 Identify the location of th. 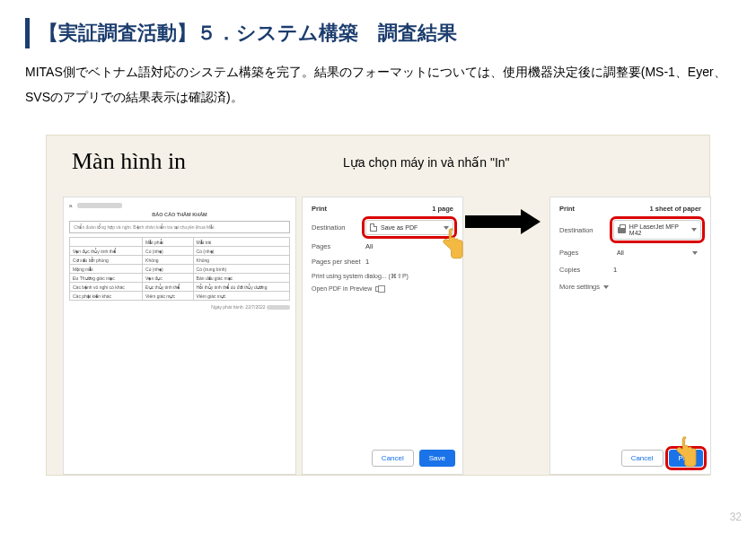
(106, 242).